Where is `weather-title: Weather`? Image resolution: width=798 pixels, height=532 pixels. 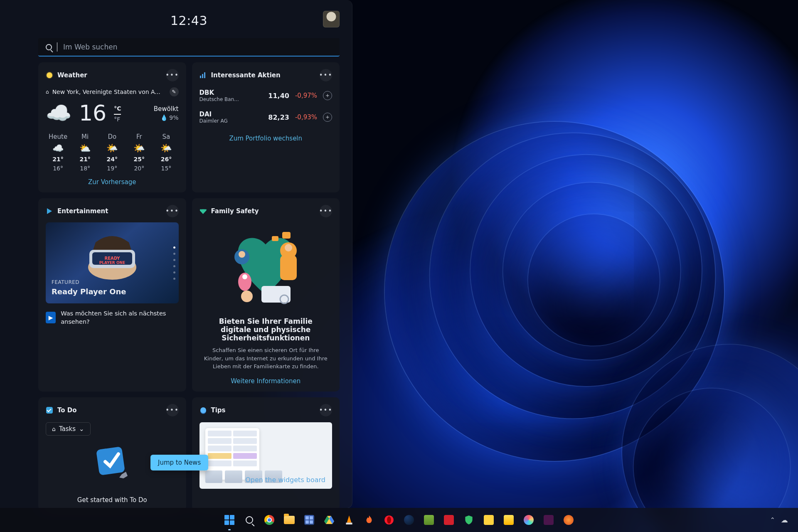
weather-title: Weather is located at coordinates (72, 75).